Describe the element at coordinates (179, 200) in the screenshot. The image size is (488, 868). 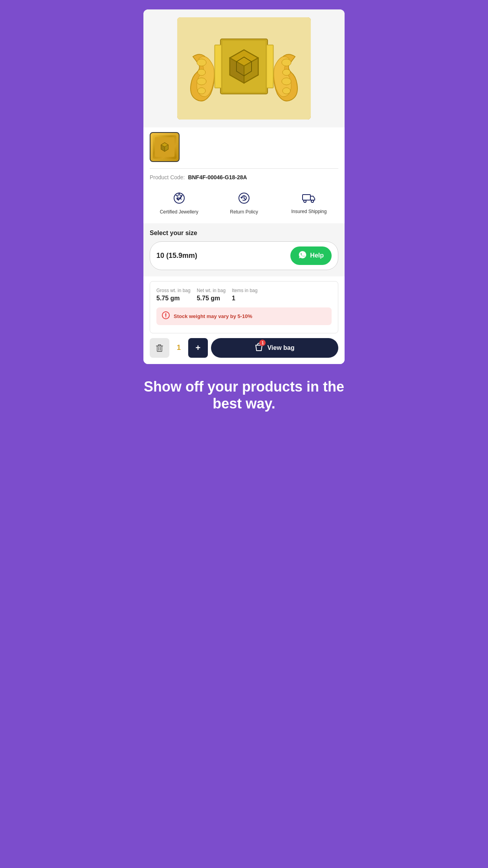
I see `certified-icon` at that location.